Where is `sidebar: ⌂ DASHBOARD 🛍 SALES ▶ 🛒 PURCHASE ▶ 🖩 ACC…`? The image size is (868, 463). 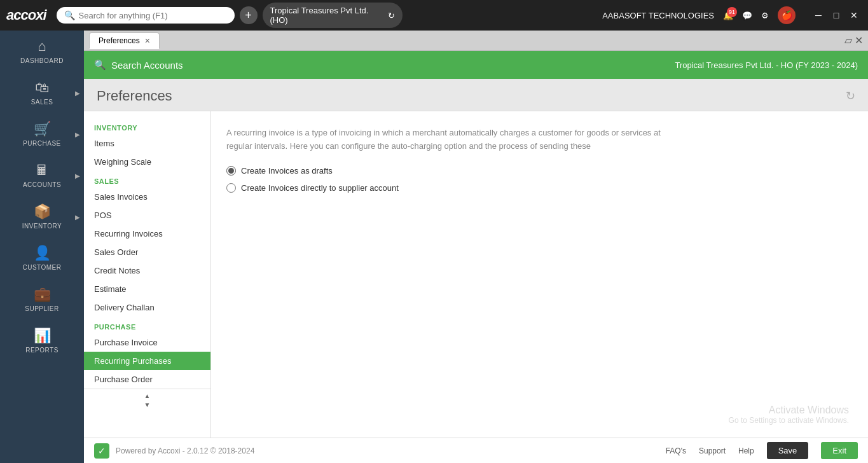 sidebar: ⌂ DASHBOARD 🛍 SALES ▶ 🛒 PURCHASE ▶ 🖩 ACC… is located at coordinates (42, 247).